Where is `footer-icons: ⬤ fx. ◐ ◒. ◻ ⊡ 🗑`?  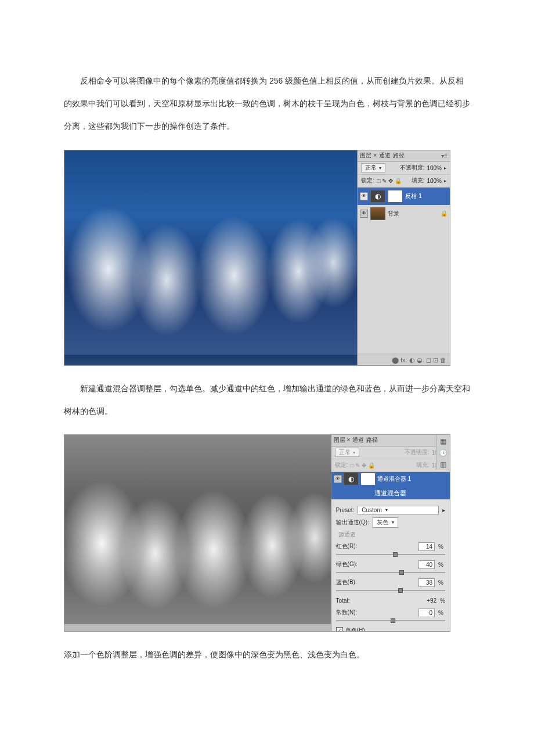
footer-icons: ⬤ fx. ◐ ◒. ◻ ⊡ 🗑 is located at coordinates (419, 360).